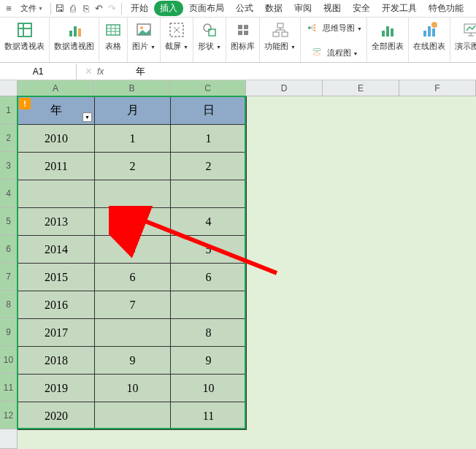 This screenshot has height=449, width=476. Describe the element at coordinates (57, 250) in the screenshot. I see `data-cell: 2014` at that location.